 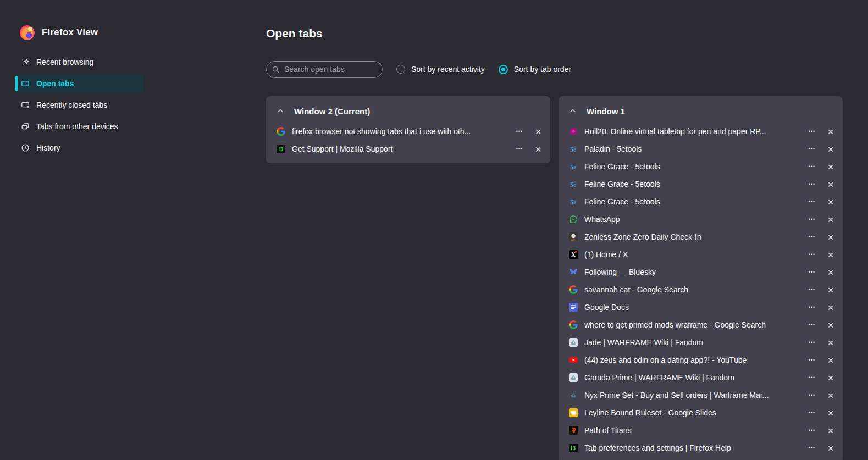 I want to click on window-header: Window 1, so click(x=700, y=111).